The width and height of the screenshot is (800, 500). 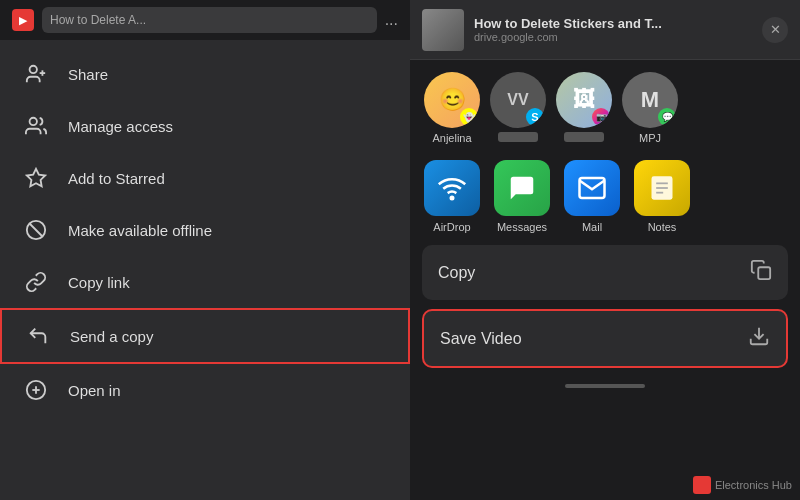 I want to click on drive-icon: ▶, so click(x=23, y=20).